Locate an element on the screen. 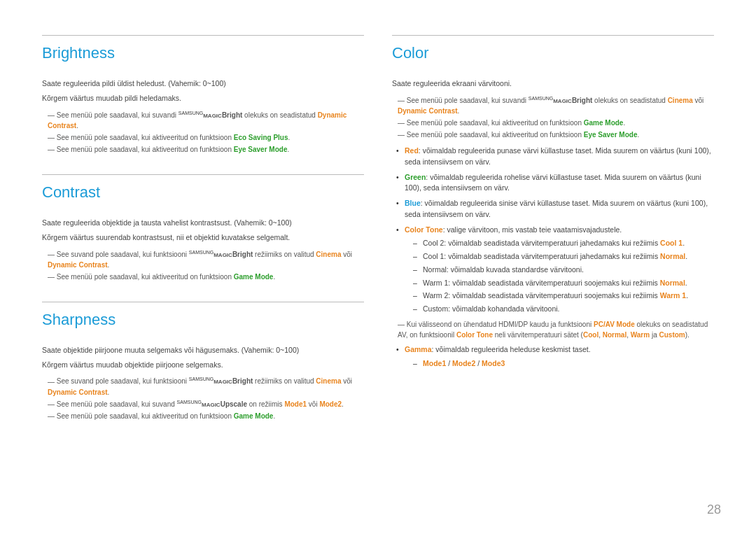  contrast-section: Contrast Saate reguleerida objektide ja … is located at coordinates (203, 228).